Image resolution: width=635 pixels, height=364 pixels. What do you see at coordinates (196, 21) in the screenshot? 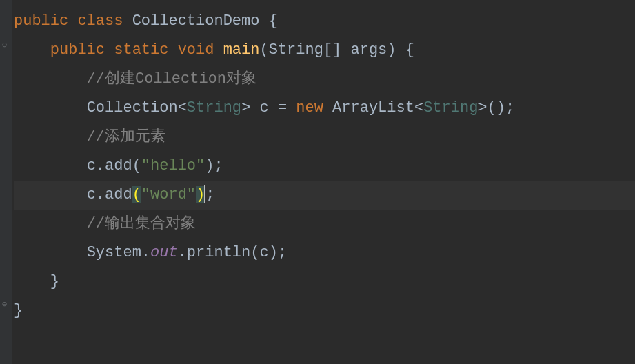
I see `class-name: CollectionDemo` at bounding box center [196, 21].